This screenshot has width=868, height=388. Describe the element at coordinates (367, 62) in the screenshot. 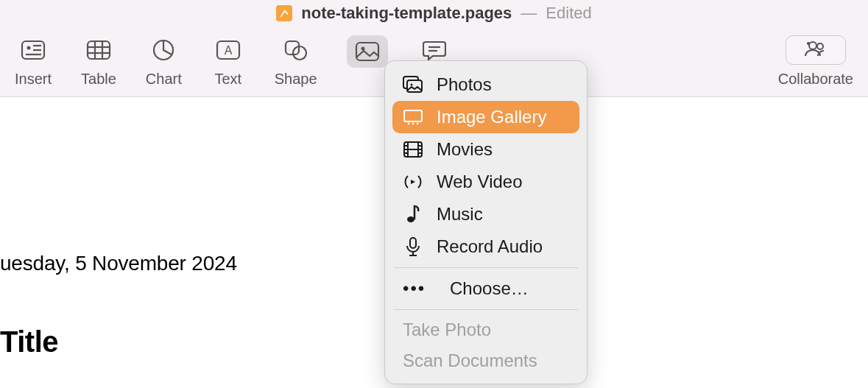

I see `media-button` at that location.